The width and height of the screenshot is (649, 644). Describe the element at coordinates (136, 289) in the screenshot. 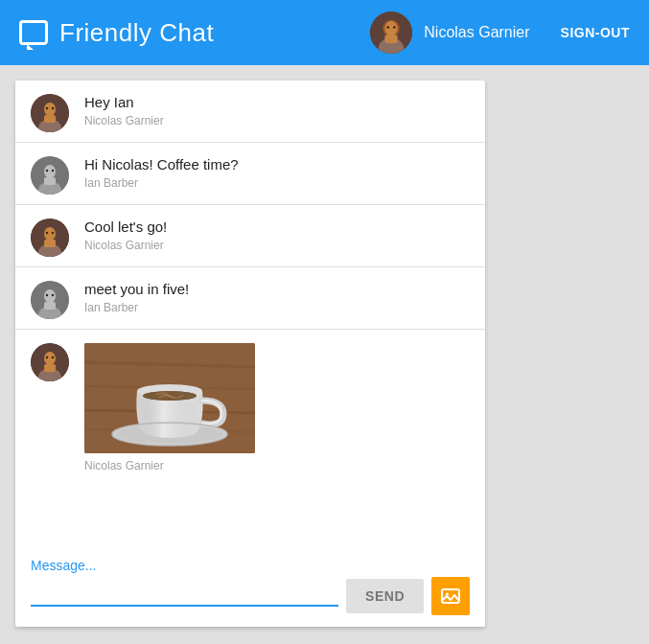

I see `message-text: meet you in five!` at that location.